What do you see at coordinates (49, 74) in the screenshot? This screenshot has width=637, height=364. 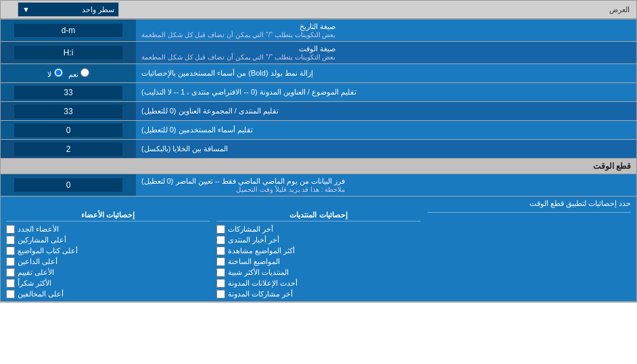 I see `radio-no-text: لا` at bounding box center [49, 74].